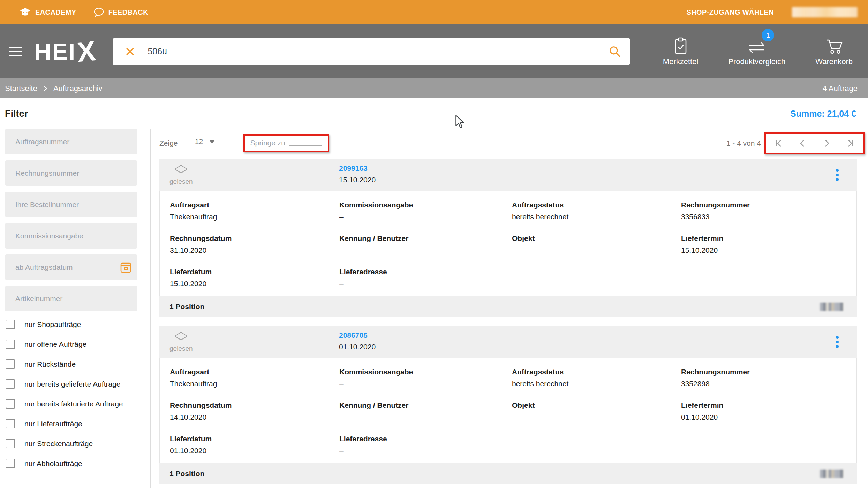 Image resolution: width=868 pixels, height=488 pixels. I want to click on order-date: 15.10.2020, so click(357, 180).